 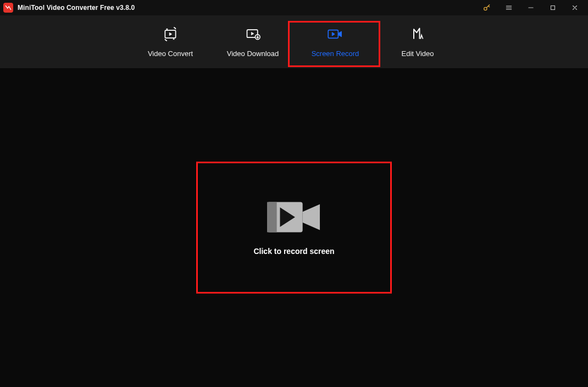 What do you see at coordinates (8, 8) in the screenshot?
I see `app-logo-glyph` at bounding box center [8, 8].